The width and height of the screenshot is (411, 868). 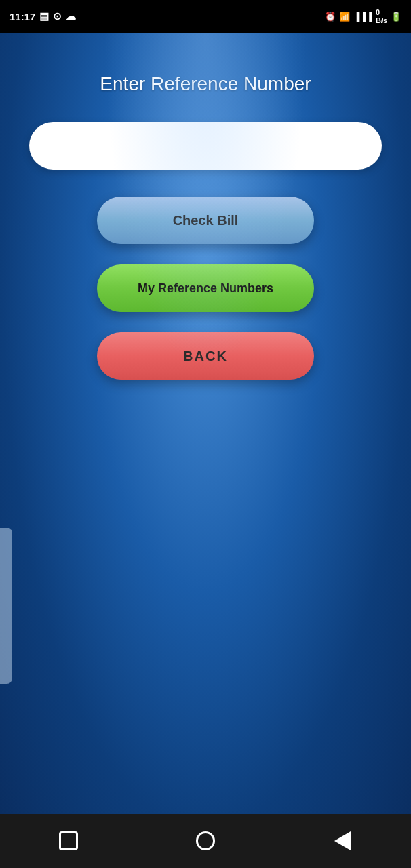 What do you see at coordinates (68, 841) in the screenshot?
I see `nav-square-button` at bounding box center [68, 841].